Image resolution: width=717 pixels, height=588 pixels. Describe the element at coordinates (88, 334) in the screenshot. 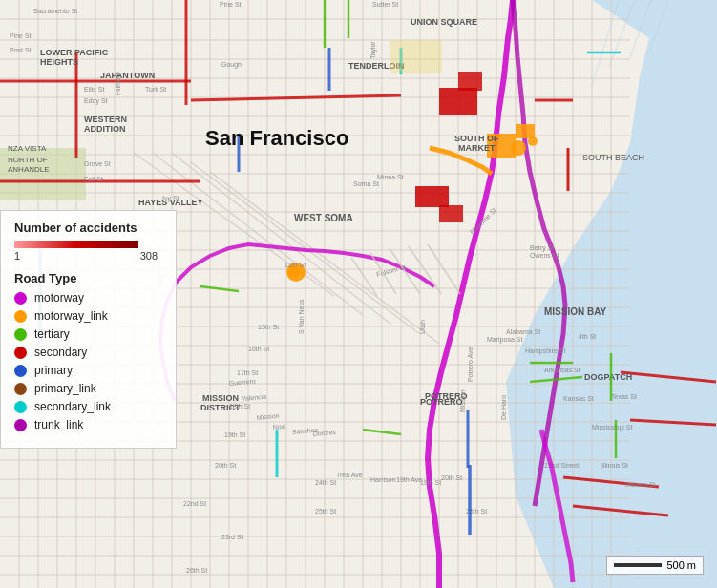

I see `legend-item-tertiary: tertiary` at that location.